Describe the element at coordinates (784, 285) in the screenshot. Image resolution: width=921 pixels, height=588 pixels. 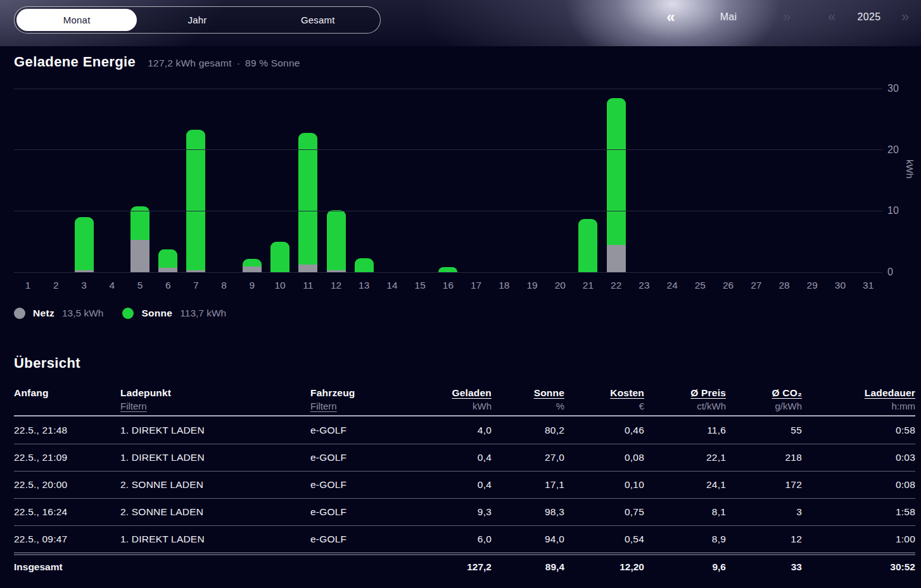
I see `x-axis-day-label-28: 28` at that location.